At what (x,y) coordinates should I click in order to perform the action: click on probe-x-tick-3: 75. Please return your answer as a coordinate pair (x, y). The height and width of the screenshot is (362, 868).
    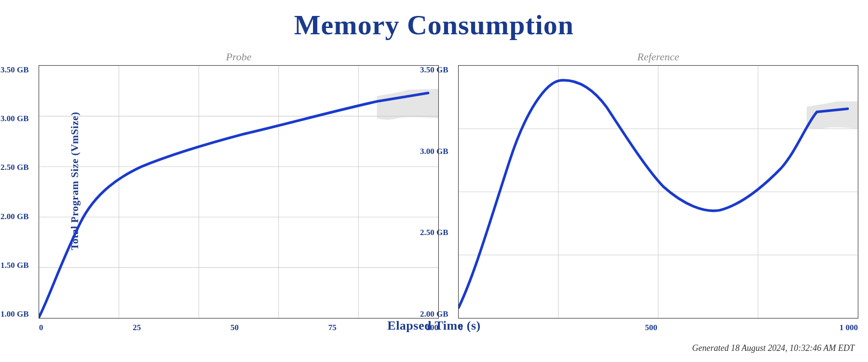
    Looking at the image, I should click on (333, 328).